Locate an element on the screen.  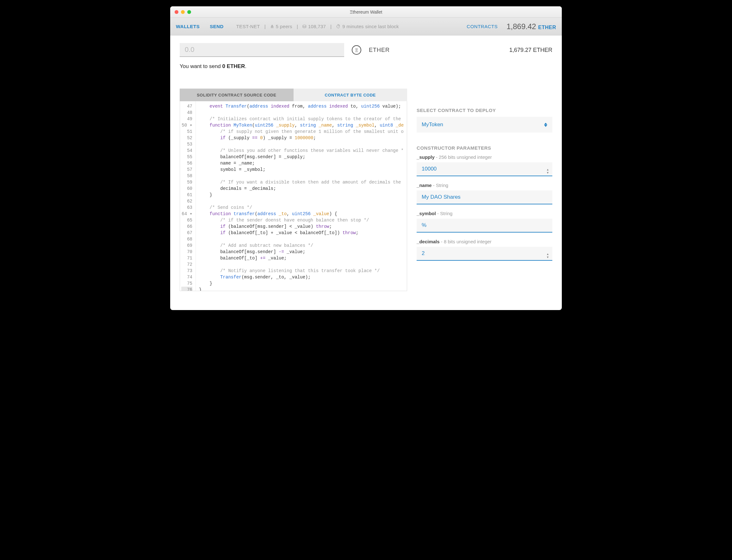
maximize-icon is located at coordinates (189, 12).